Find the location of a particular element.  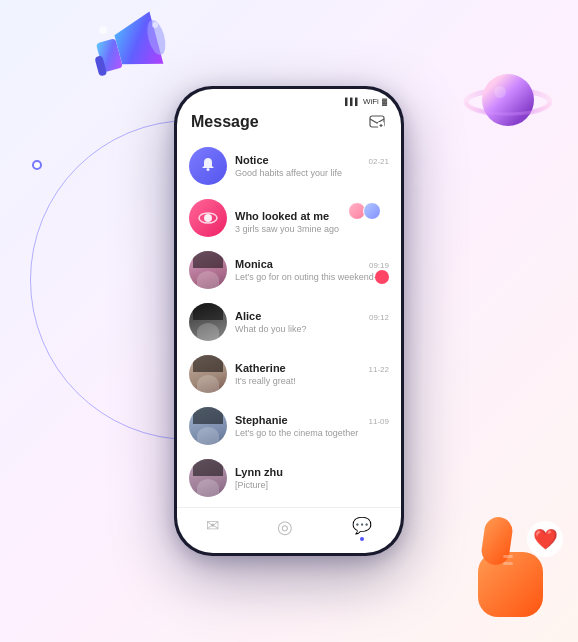

nav-item-mail: ✉ is located at coordinates (212, 528).